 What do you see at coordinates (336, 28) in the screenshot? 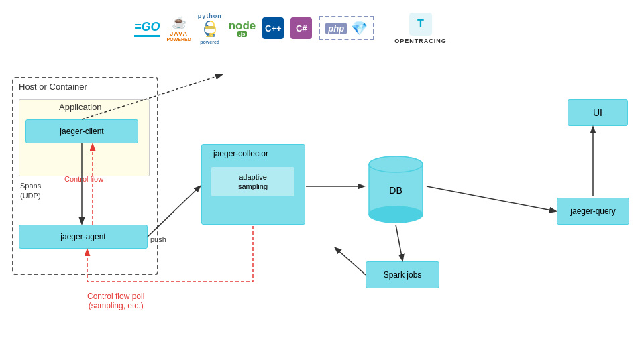
I see `php-logo: php` at bounding box center [336, 28].